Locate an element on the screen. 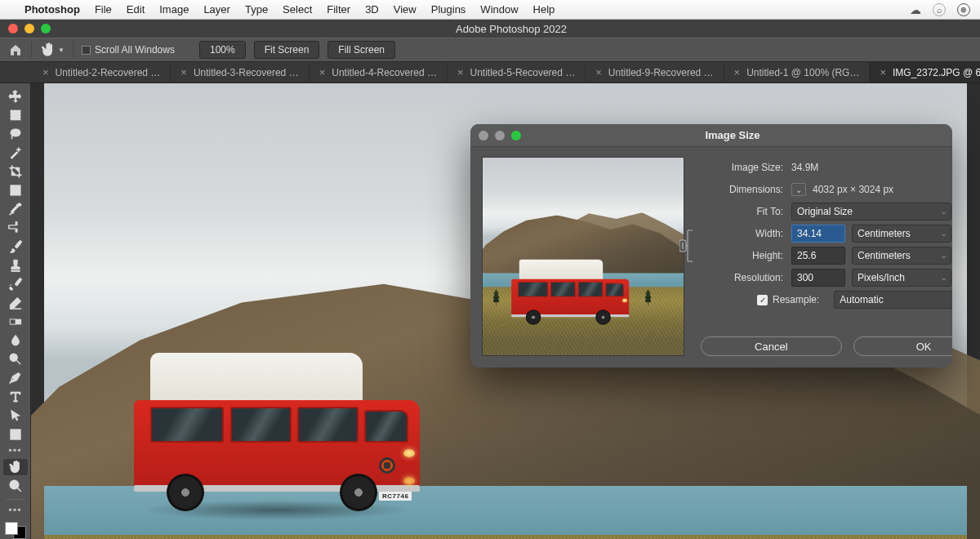  menu-help: Help is located at coordinates (544, 10).